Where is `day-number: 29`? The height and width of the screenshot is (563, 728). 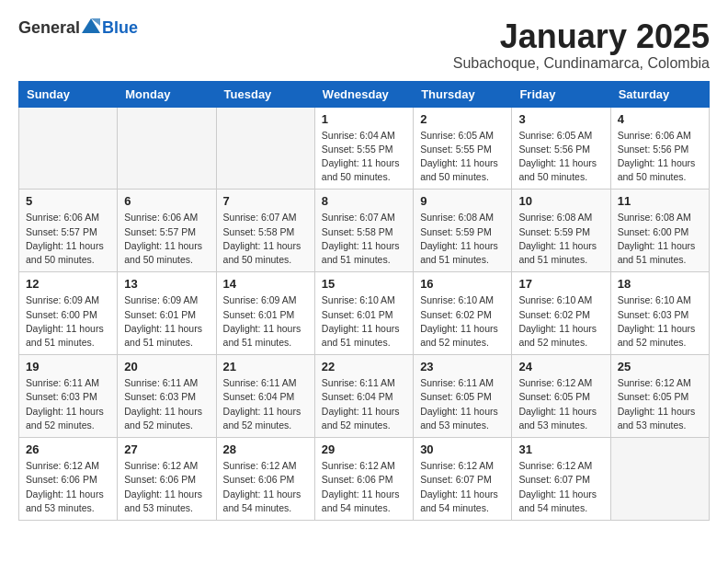
day-number: 29 is located at coordinates (364, 449).